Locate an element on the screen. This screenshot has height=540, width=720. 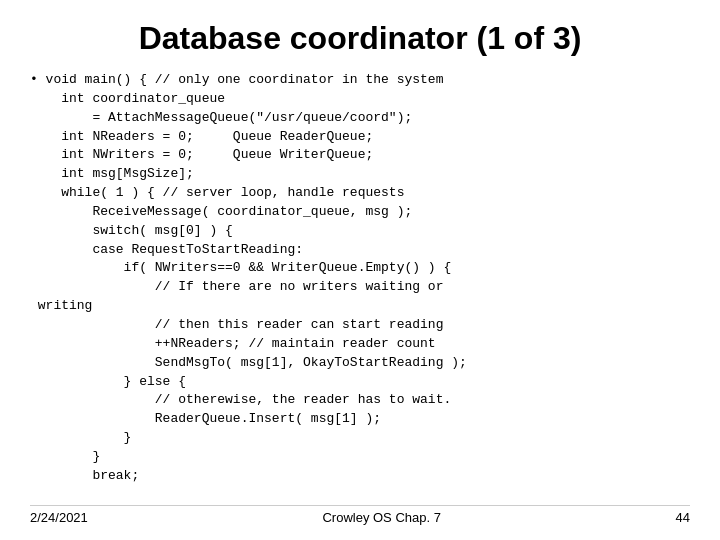
slide-footer: 2/24/2021 Crowley OS Chap. 7 44 is located at coordinates (360, 515).